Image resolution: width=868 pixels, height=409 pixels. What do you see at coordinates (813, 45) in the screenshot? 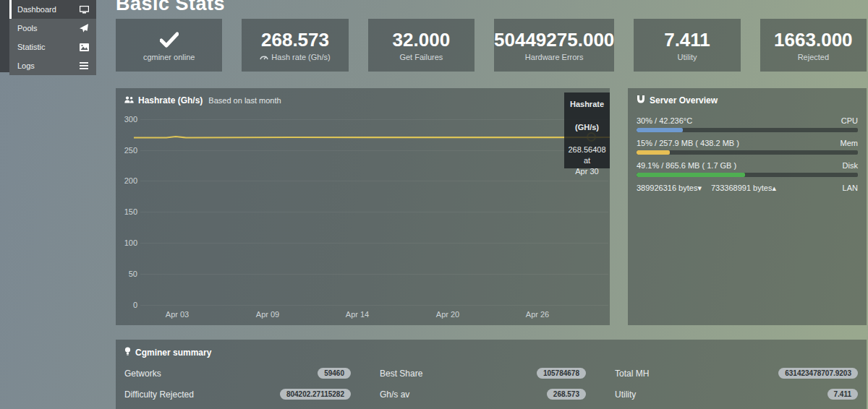
I see `stat-card-rejected: 1663.000 Rejected` at bounding box center [813, 45].